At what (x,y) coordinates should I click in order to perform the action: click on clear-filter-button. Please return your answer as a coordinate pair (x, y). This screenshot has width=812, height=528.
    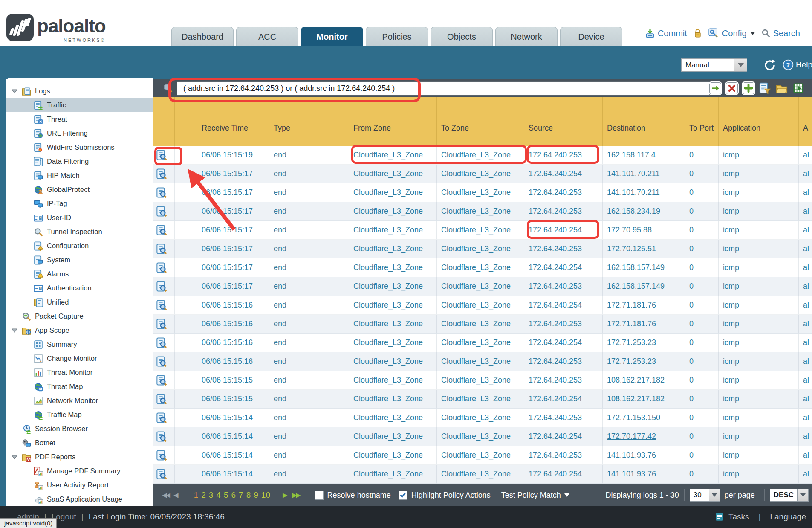
    Looking at the image, I should click on (732, 88).